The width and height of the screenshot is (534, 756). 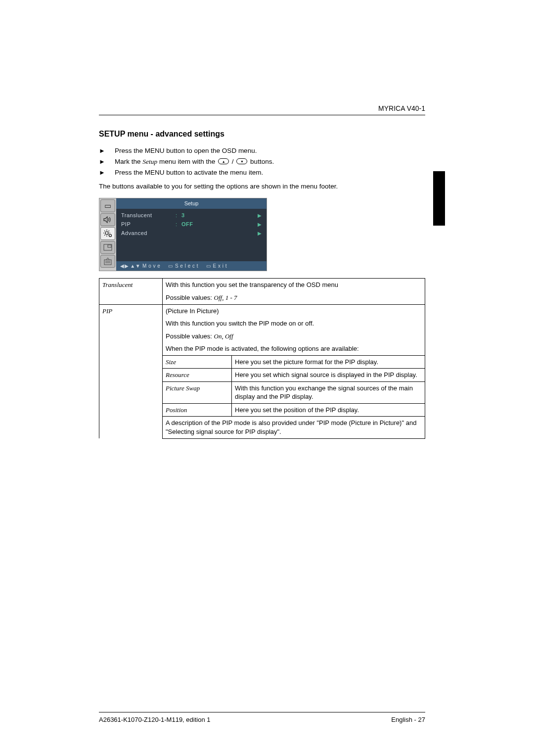 What do you see at coordinates (217, 266) in the screenshot?
I see `osd-hint-exit: ▭ E x i t` at bounding box center [217, 266].